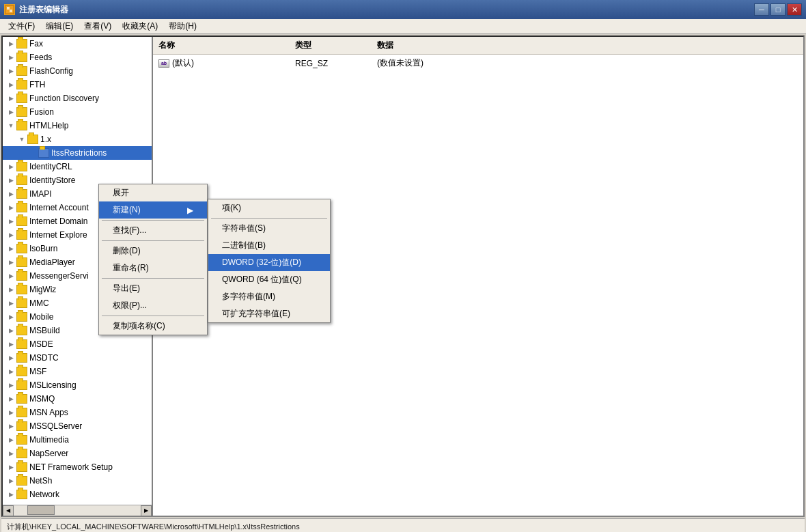 Image resolution: width=806 pixels, height=532 pixels. I want to click on folder-icon-internetdomain, so click(22, 221).